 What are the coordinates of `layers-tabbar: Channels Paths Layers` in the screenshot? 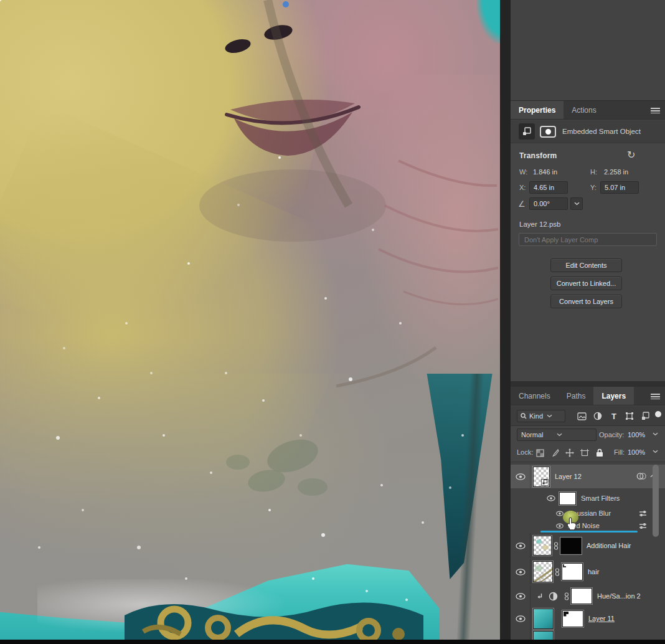 It's located at (588, 396).